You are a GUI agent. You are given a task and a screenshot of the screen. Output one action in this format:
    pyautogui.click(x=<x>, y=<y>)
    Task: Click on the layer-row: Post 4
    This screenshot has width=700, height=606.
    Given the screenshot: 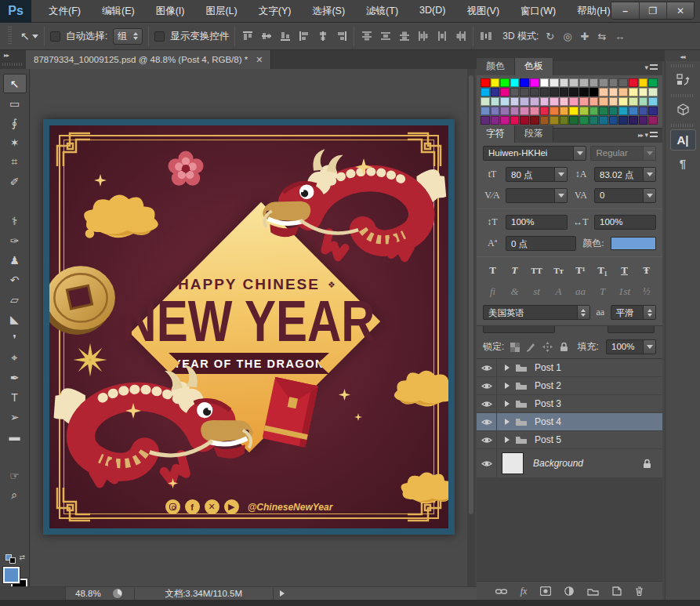 What is the action you would take?
    pyautogui.click(x=569, y=422)
    